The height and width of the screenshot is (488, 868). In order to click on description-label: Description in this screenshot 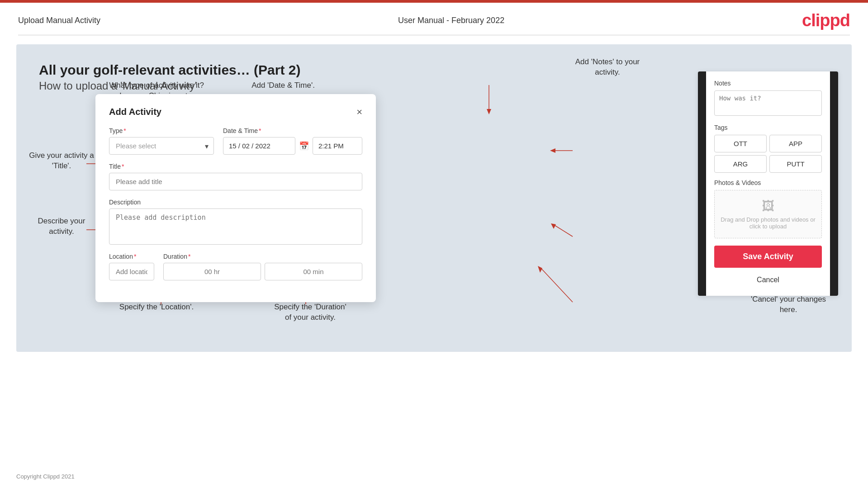, I will do `click(236, 202)`.